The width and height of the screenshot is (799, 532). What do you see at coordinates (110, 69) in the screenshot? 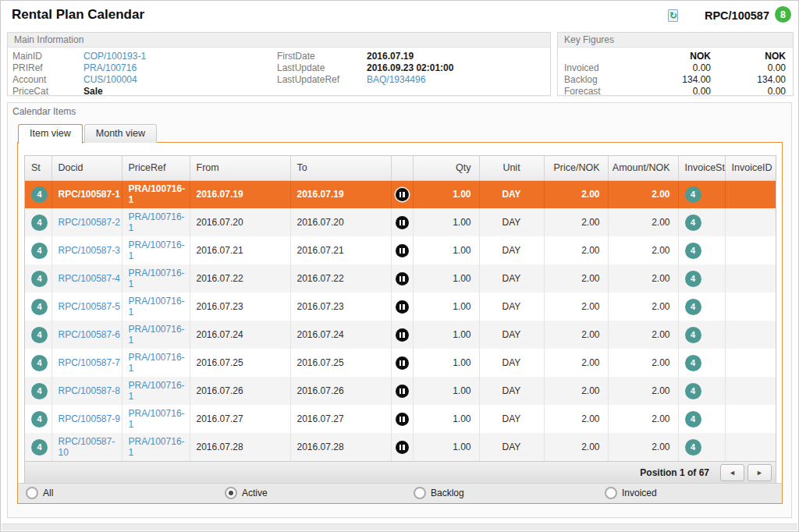
I see `field-value-link: PRA/100716` at bounding box center [110, 69].